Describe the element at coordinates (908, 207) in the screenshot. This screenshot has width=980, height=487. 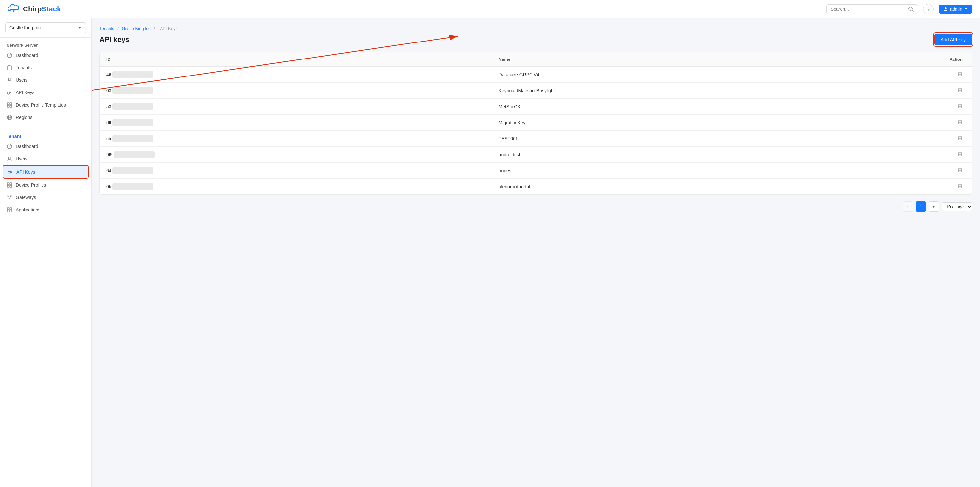
I see `prev-page-button` at that location.